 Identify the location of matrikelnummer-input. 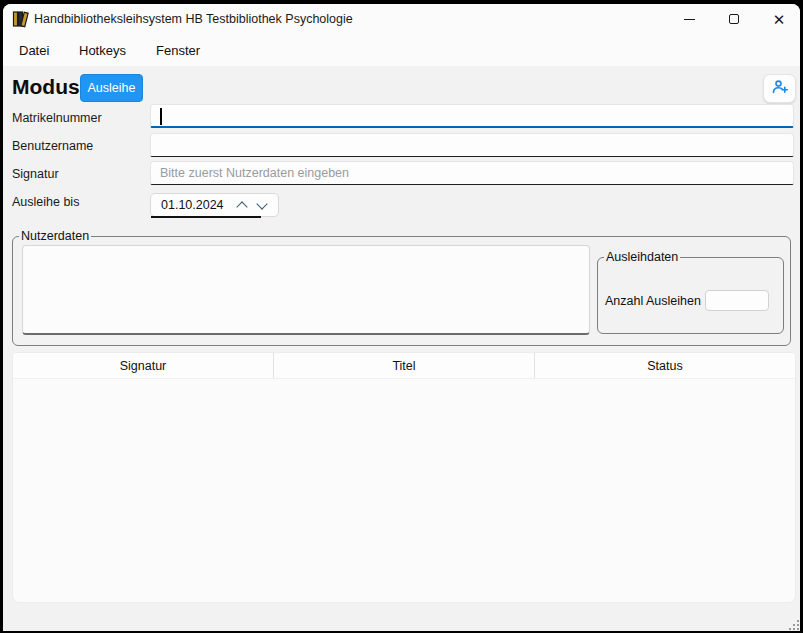
(472, 116).